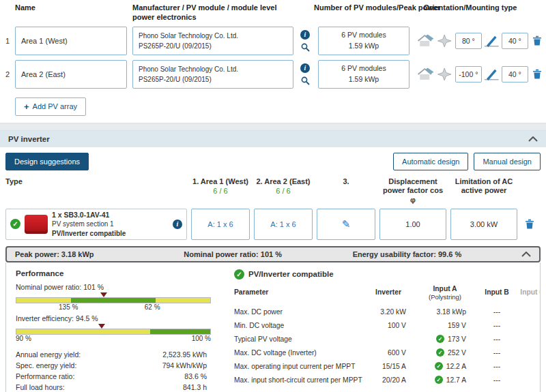  What do you see at coordinates (347, 224) in the screenshot?
I see `pencil-icon: ✎` at bounding box center [347, 224].